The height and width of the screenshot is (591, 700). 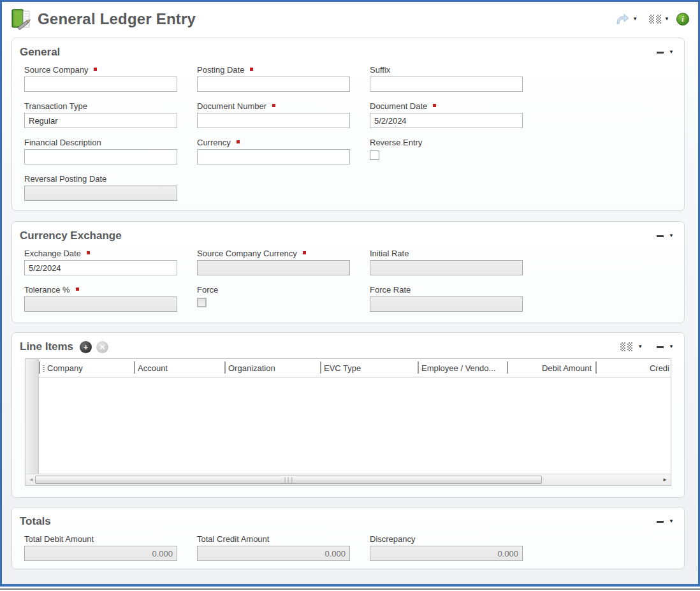 I want to click on currency-exchange-fields: Exchange Date Source Company Currency In…, so click(x=351, y=285).